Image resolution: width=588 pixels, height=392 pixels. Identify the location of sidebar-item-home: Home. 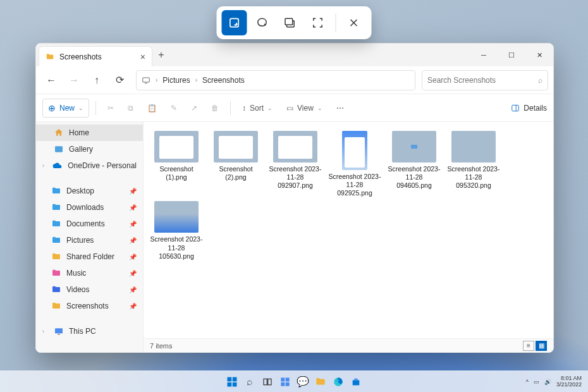
(90, 133).